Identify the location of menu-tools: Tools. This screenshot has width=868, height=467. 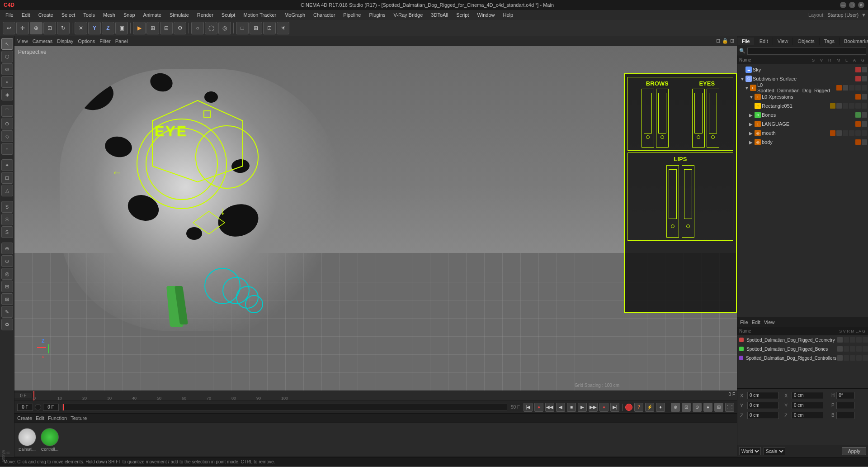
(89, 15).